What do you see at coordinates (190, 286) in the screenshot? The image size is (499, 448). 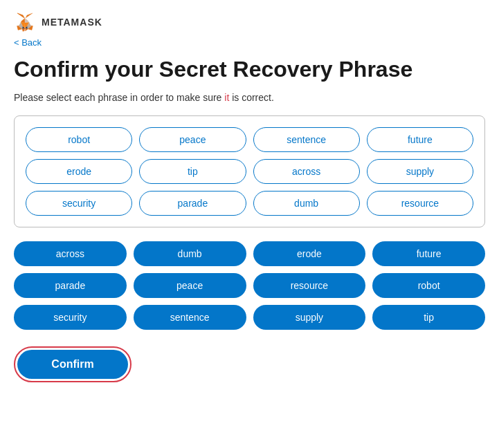 I see `word-bank-button: peace` at bounding box center [190, 286].